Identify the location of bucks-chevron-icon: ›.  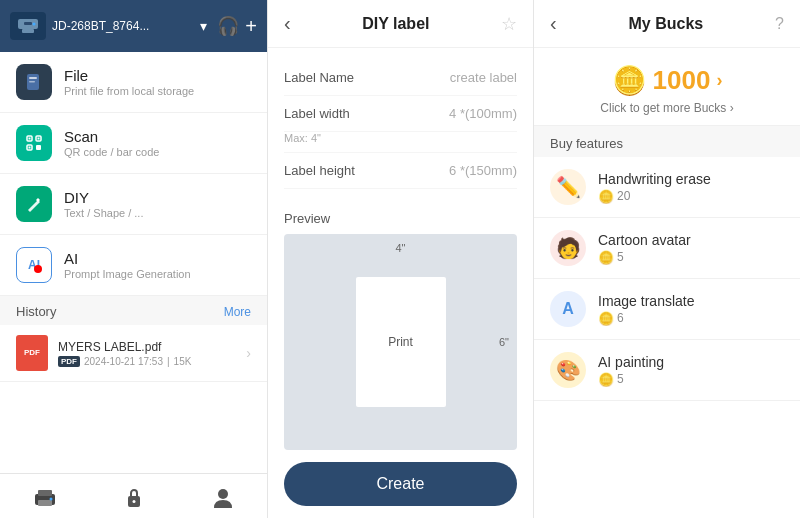
(719, 80).